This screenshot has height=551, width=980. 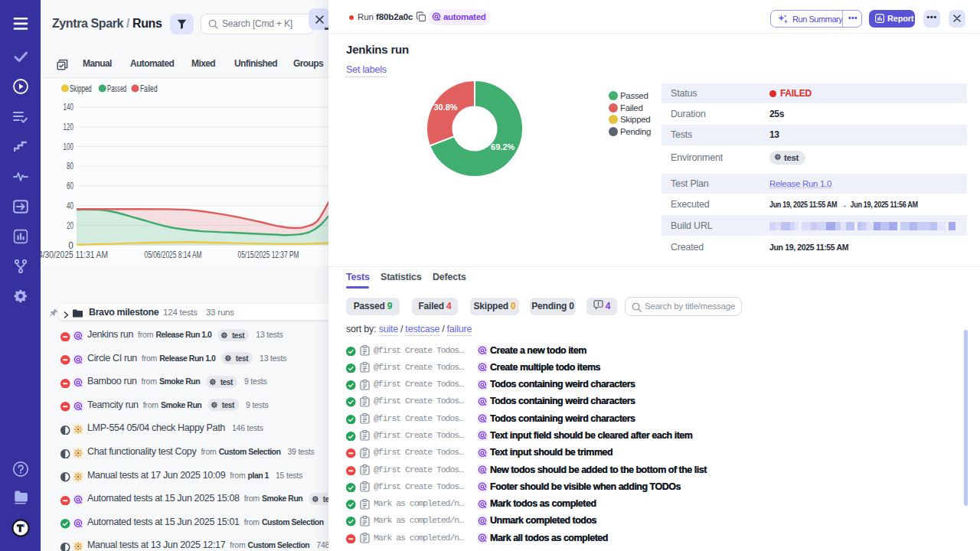 I want to click on svg-text: 30.8%, so click(x=446, y=107).